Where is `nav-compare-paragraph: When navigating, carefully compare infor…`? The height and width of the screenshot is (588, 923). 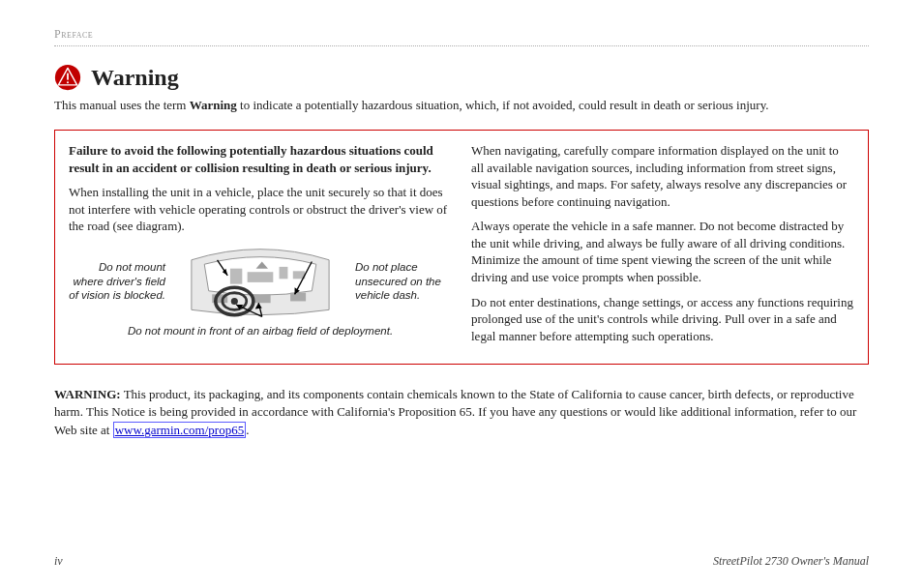
nav-compare-paragraph: When navigating, carefully compare infor… is located at coordinates (663, 176).